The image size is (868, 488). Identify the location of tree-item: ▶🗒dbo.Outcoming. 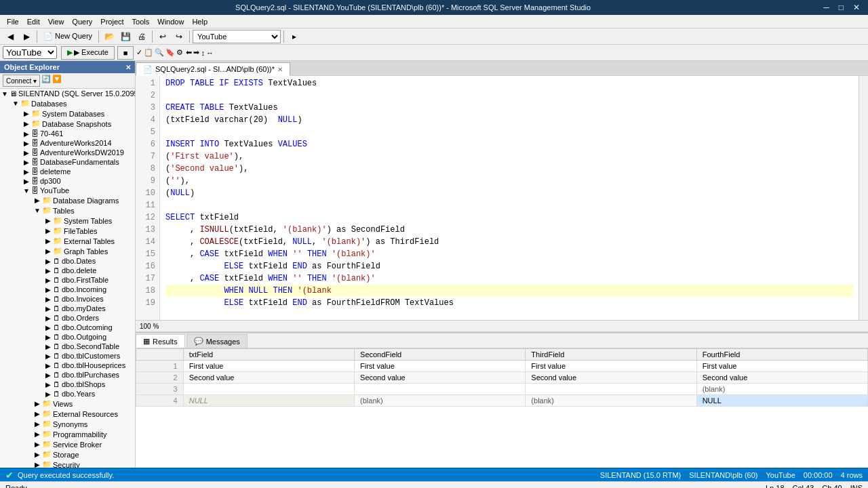
(68, 327).